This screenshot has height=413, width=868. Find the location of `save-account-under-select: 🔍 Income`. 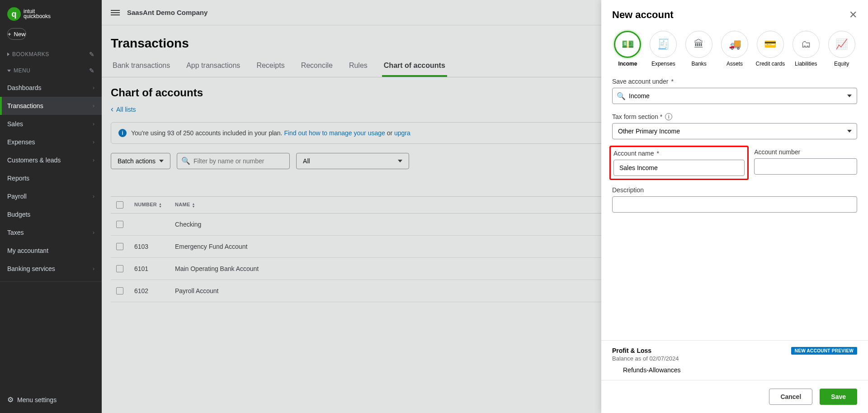

save-account-under-select: 🔍 Income is located at coordinates (735, 96).